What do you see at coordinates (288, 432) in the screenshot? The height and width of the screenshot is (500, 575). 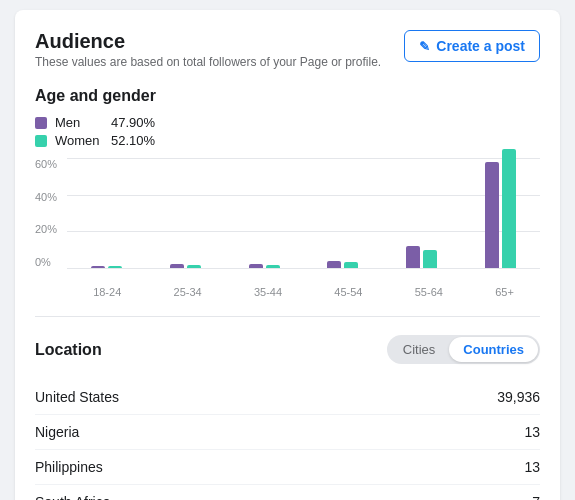 I see `country-row: Nigeria13` at bounding box center [288, 432].